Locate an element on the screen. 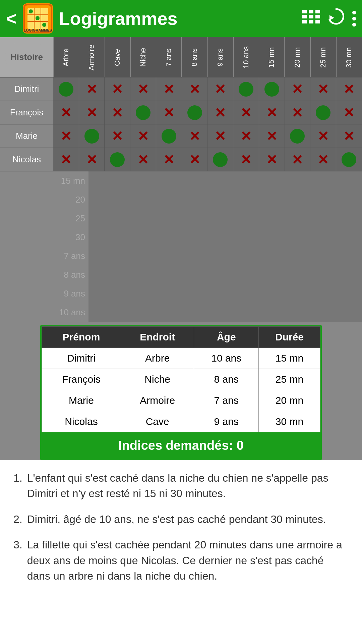 The image size is (362, 644). cell-2-0: ✕ is located at coordinates (66, 136).